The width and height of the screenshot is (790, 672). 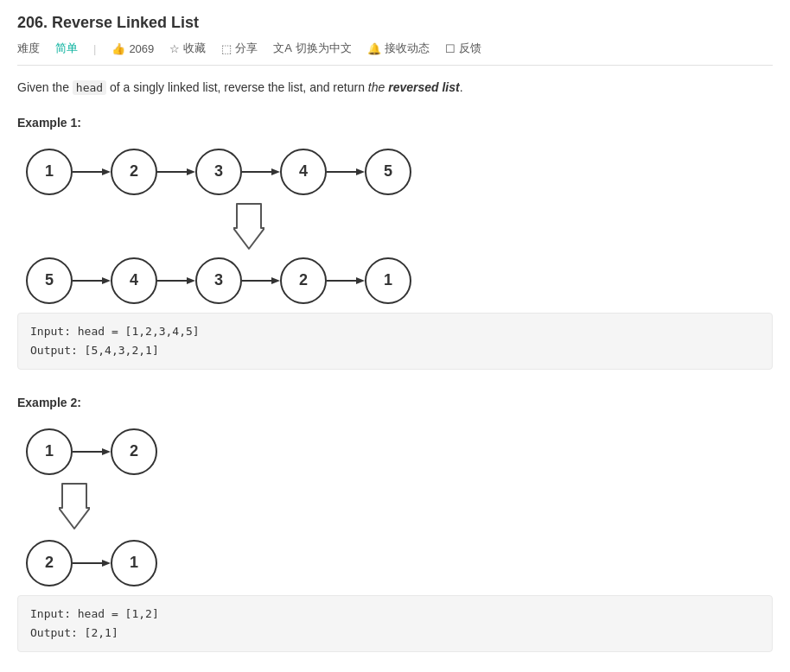 I want to click on feedback-button: ☐ 反馈, so click(x=463, y=48).